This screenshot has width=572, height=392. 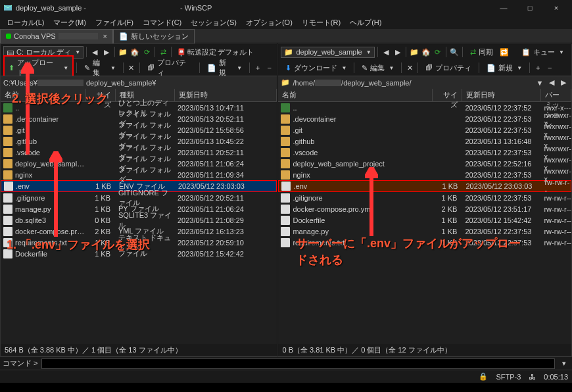 What do you see at coordinates (57, 36) in the screenshot?
I see `session-tab-active: Conoha VPS ×` at bounding box center [57, 36].